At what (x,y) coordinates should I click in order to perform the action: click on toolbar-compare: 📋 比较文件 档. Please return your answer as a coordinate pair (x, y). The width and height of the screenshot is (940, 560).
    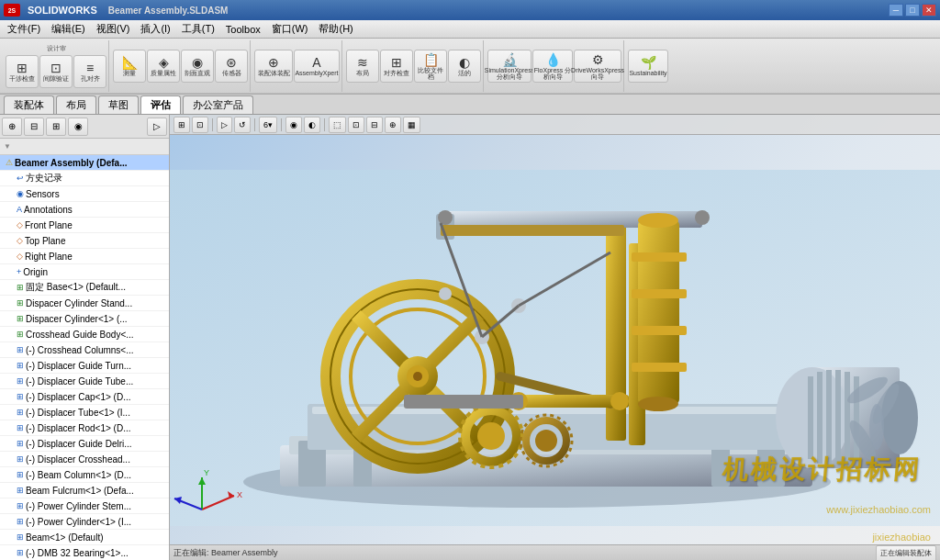
    Looking at the image, I should click on (431, 66).